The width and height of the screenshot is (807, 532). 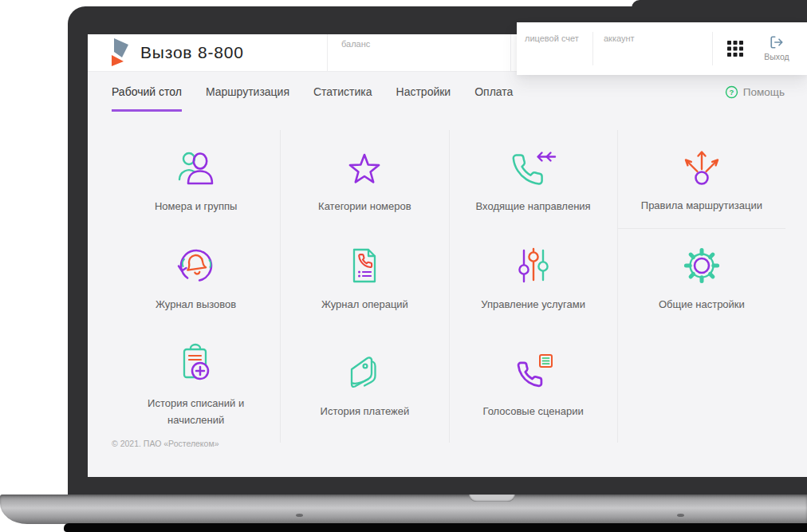 What do you see at coordinates (196, 207) in the screenshot?
I see `tile-label: Номера и группы` at bounding box center [196, 207].